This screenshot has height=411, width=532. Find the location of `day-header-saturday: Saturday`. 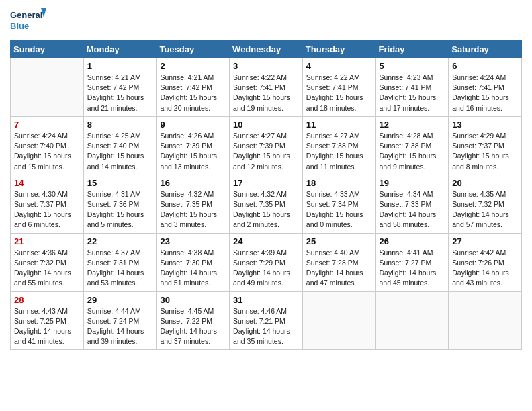

day-header-saturday: Saturday is located at coordinates (485, 50).